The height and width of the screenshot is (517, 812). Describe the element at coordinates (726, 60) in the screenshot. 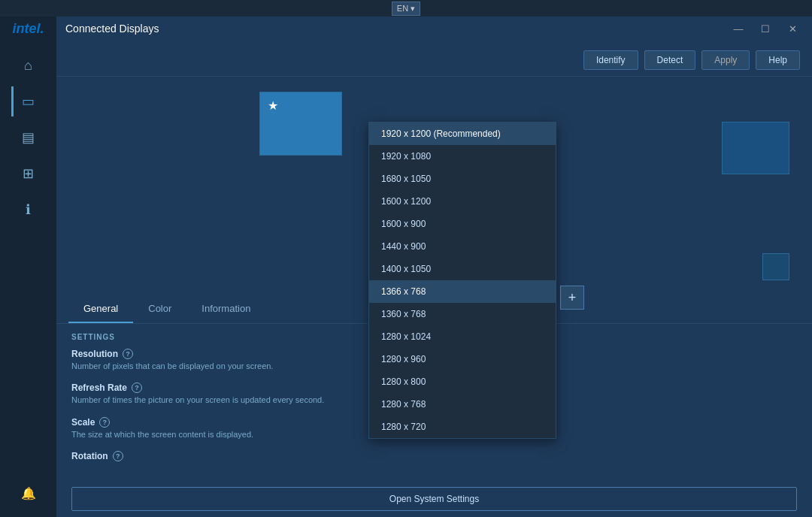

I see `apply-button: Apply` at that location.